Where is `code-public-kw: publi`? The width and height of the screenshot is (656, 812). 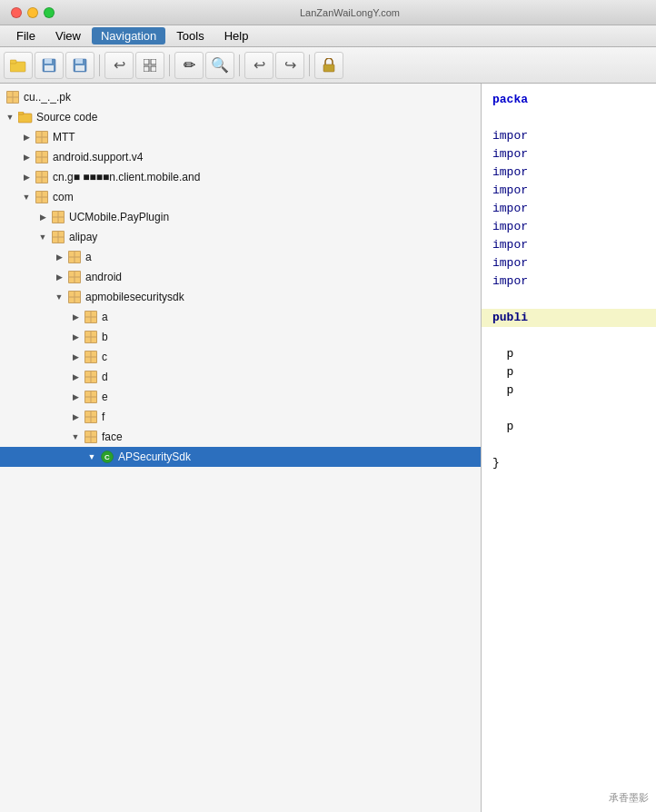 code-public-kw: publi is located at coordinates (511, 318).